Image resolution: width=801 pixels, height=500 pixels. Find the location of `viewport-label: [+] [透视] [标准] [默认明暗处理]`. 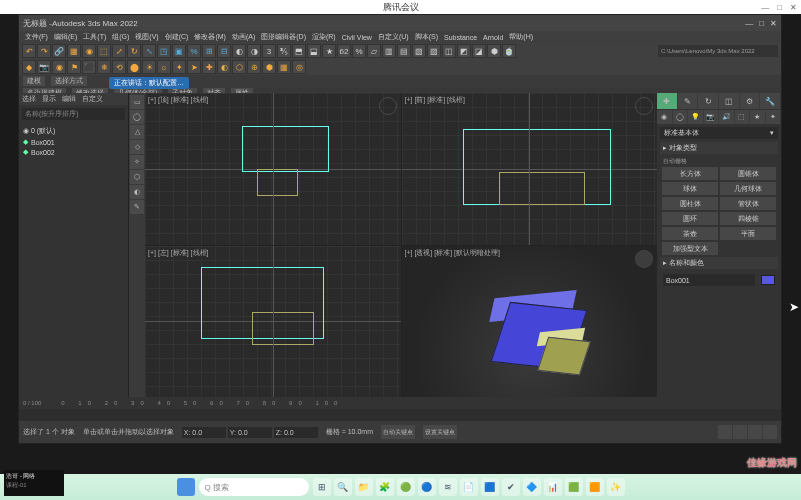

viewport-label: [+] [透视] [标准] [默认明暗处理] is located at coordinates (452, 253).